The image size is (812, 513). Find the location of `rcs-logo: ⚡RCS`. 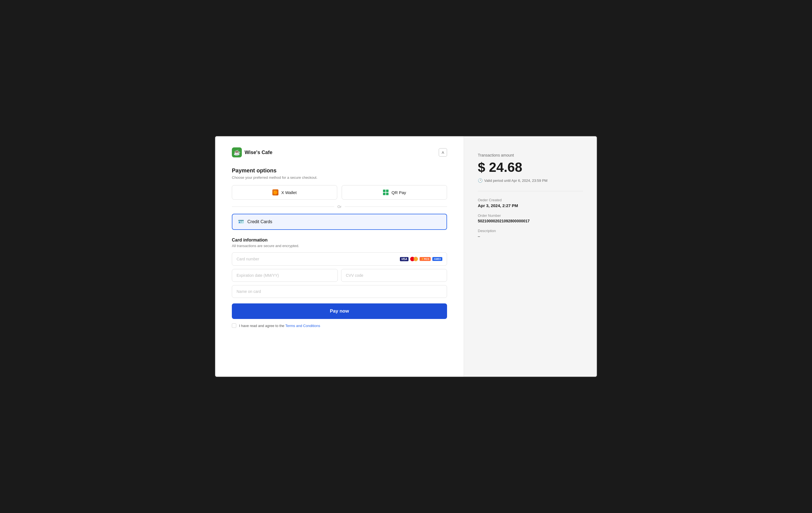

rcs-logo: ⚡RCS is located at coordinates (425, 259).